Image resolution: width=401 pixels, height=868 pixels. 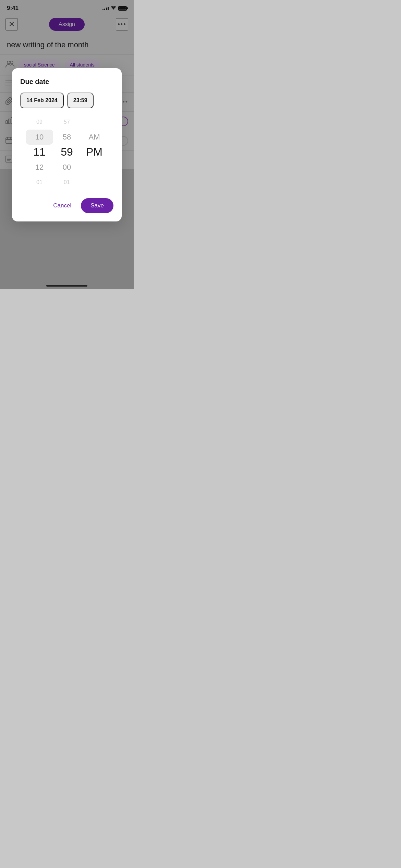 What do you see at coordinates (94, 152) in the screenshot?
I see `ampm-picker-col: AM PM` at bounding box center [94, 152].